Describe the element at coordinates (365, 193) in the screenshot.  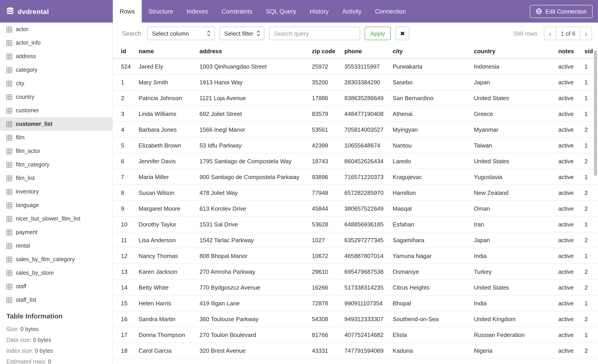
I see `table-cell: 657282285970` at that location.